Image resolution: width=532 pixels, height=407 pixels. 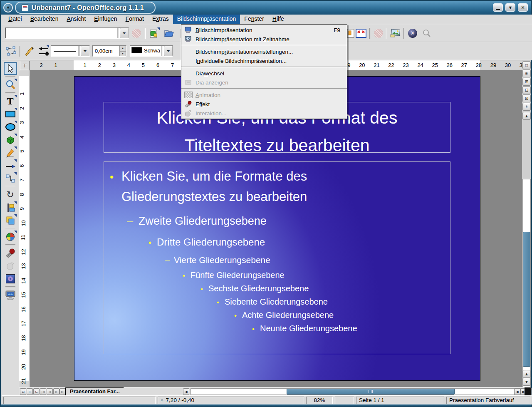 What do you see at coordinates (527, 299) in the screenshot?
I see `vertical-scrollbar-thumb` at bounding box center [527, 299].